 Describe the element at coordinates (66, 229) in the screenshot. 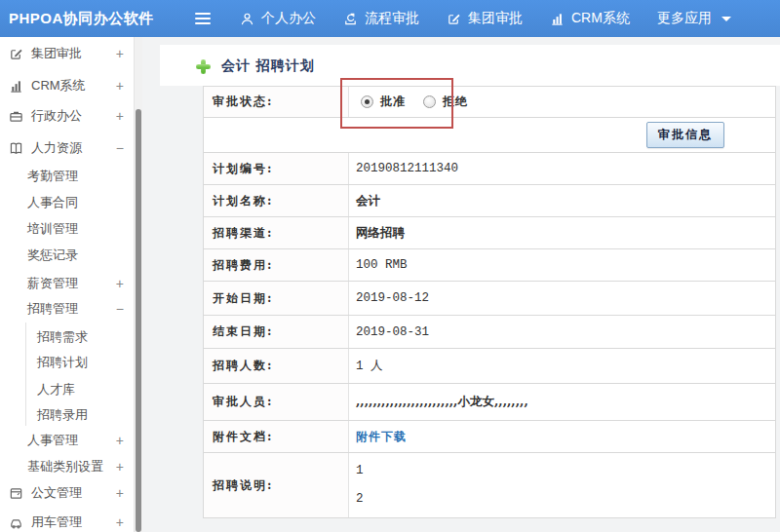

I see `sidebar-item-training-mgmt: 培训管理` at that location.